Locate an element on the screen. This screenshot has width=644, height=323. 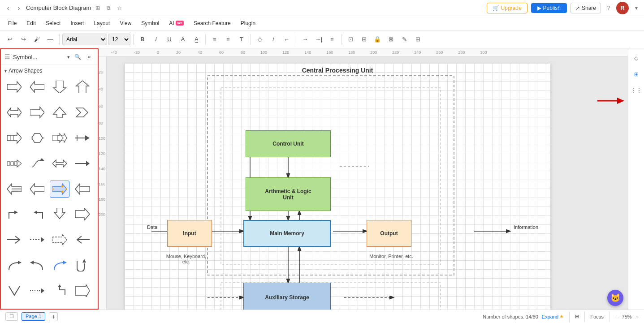
format-panel-button: ◇ is located at coordinates (636, 58).